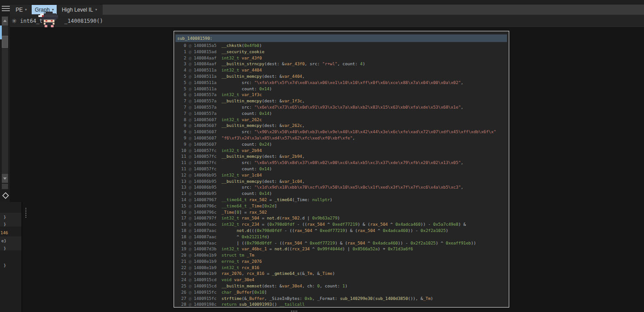 This screenshot has height=312, width=644. What do you see at coordinates (26, 213) in the screenshot?
I see `pane-splitter-handle` at bounding box center [26, 213].